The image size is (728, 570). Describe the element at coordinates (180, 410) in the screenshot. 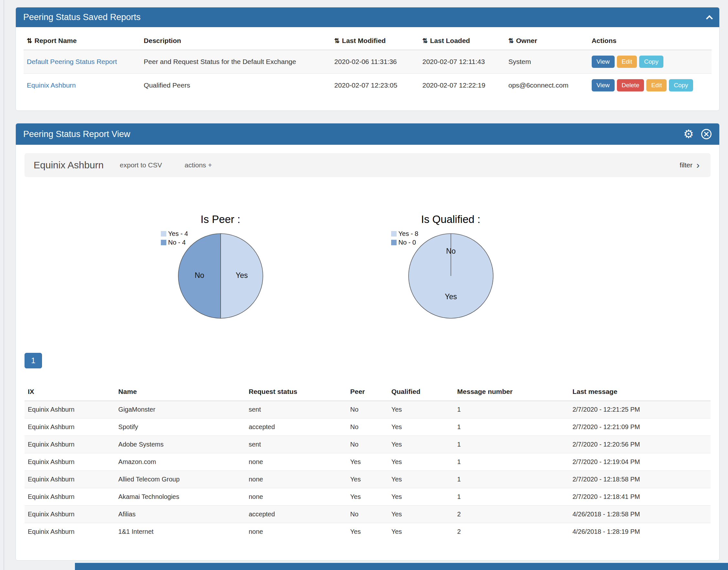

I see `peer-name: GigaMonster` at that location.